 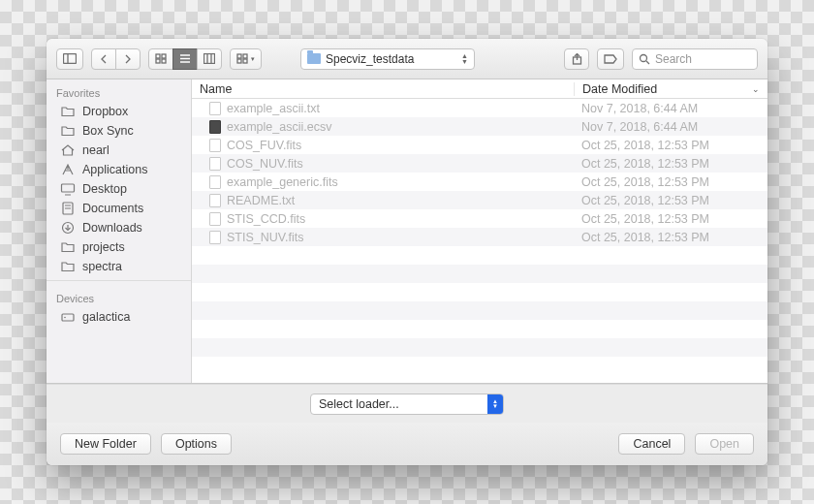 I want to click on sidebar-item-dropbox: Dropbox, so click(x=118, y=111).